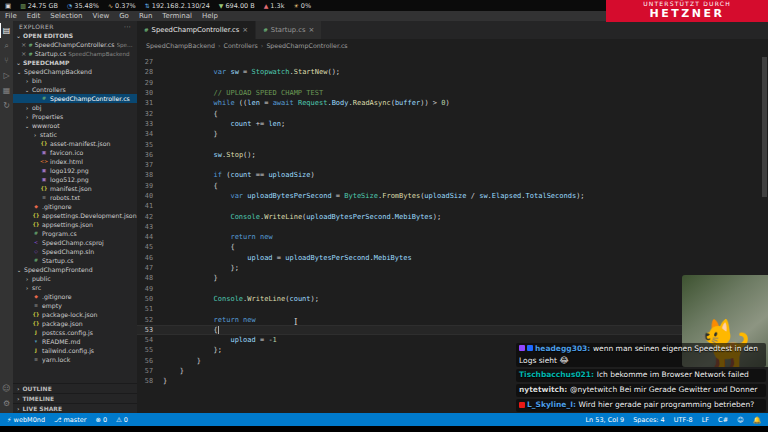 The image size is (768, 432). Describe the element at coordinates (75, 408) in the screenshot. I see `sidebar-section-live-share: ›LIVE SHARE` at that location.